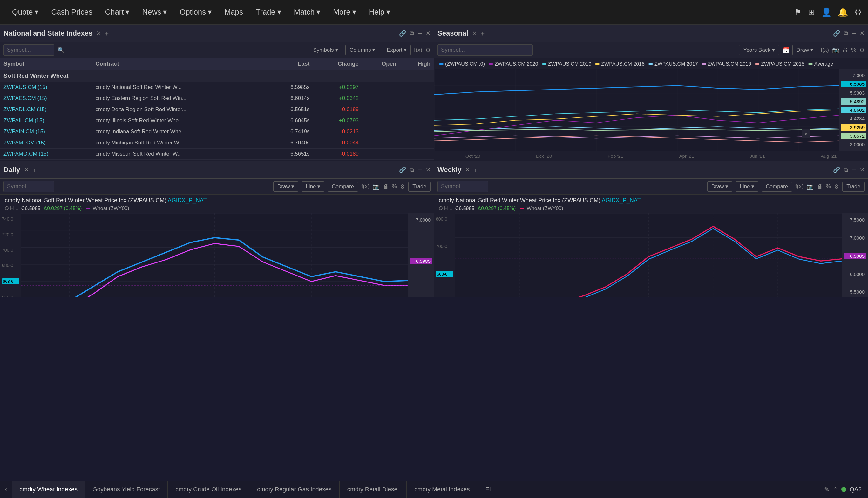 This screenshot has width=868, height=498. I want to click on symbols-button: Symbols ▾, so click(326, 50).